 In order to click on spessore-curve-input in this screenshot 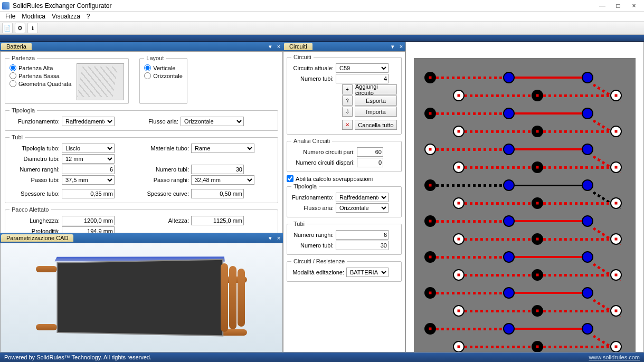, I will do `click(217, 194)`.